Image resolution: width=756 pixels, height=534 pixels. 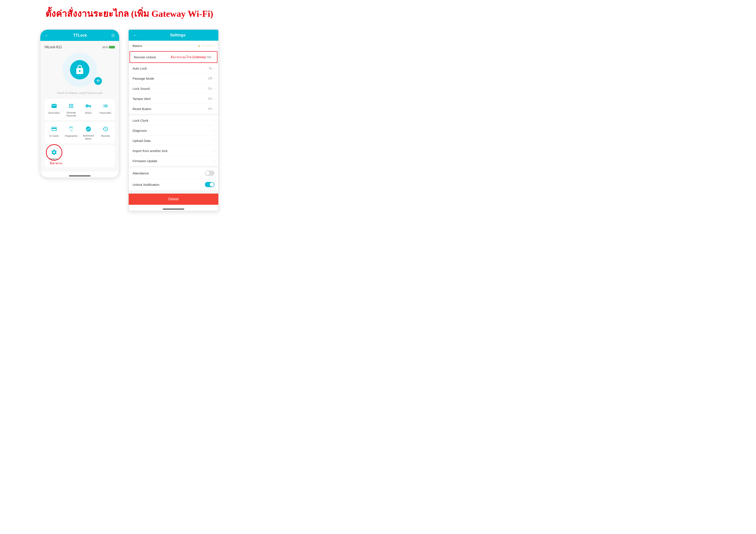 I want to click on remote-unlock-chevron: ›, so click(x=213, y=57).